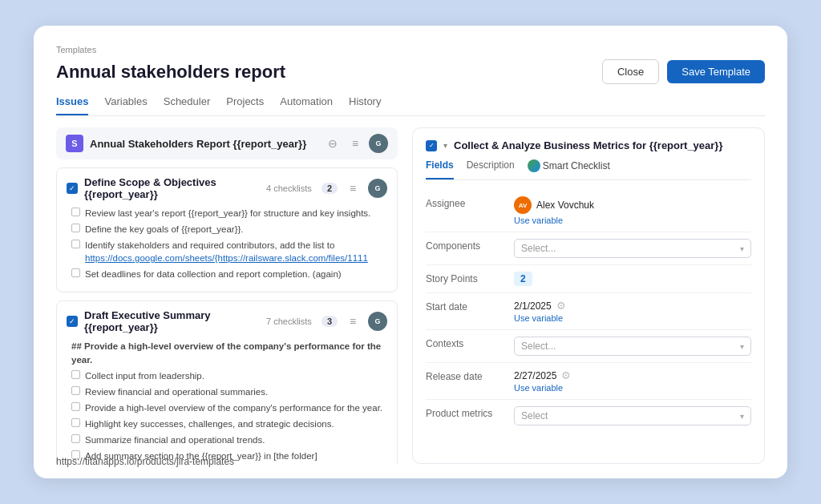  Describe the element at coordinates (356, 143) in the screenshot. I see `report-header-actions: ⊖ ≡ G` at that location.